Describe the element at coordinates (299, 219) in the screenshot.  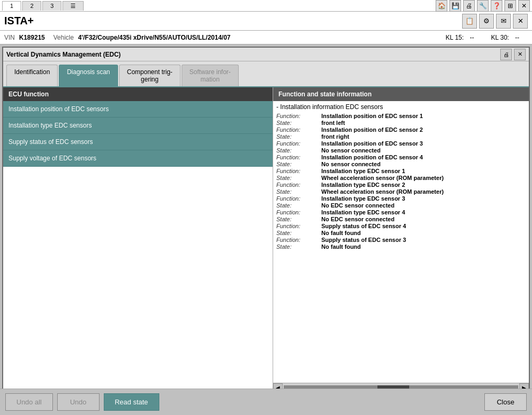
I see `fs-label-16: State:` at that location.